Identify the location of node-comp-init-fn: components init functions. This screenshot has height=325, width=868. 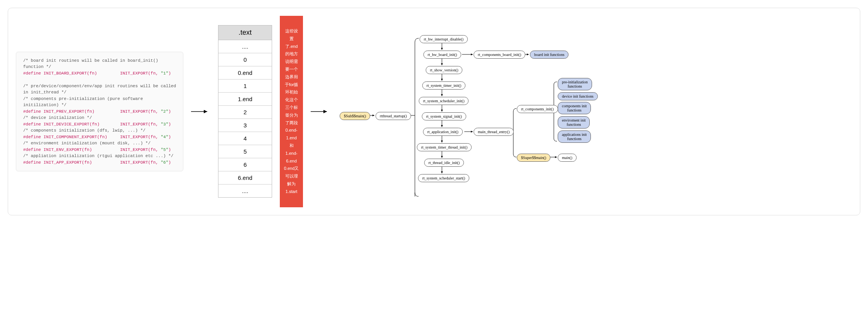
(574, 108).